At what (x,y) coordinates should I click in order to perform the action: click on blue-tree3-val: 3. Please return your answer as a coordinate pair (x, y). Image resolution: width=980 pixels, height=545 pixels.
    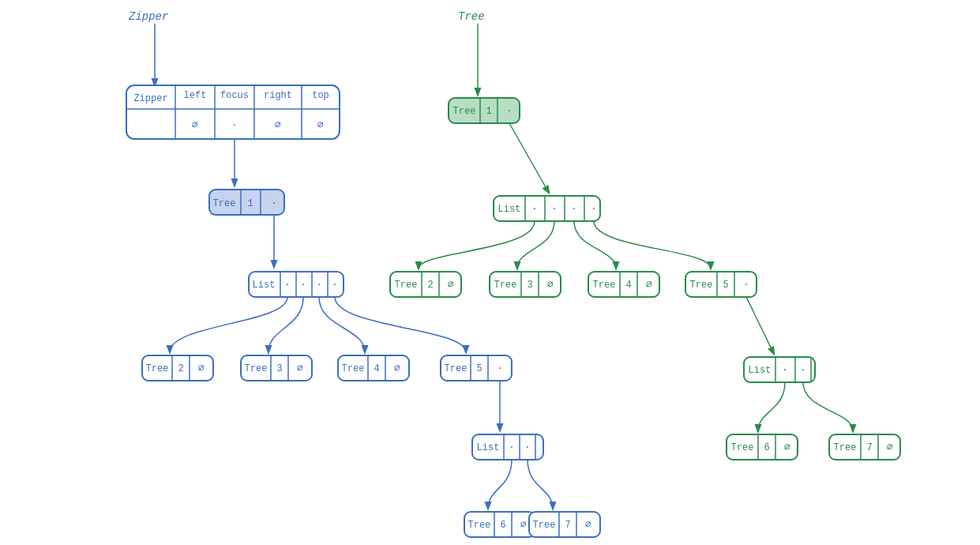
    Looking at the image, I should click on (280, 369).